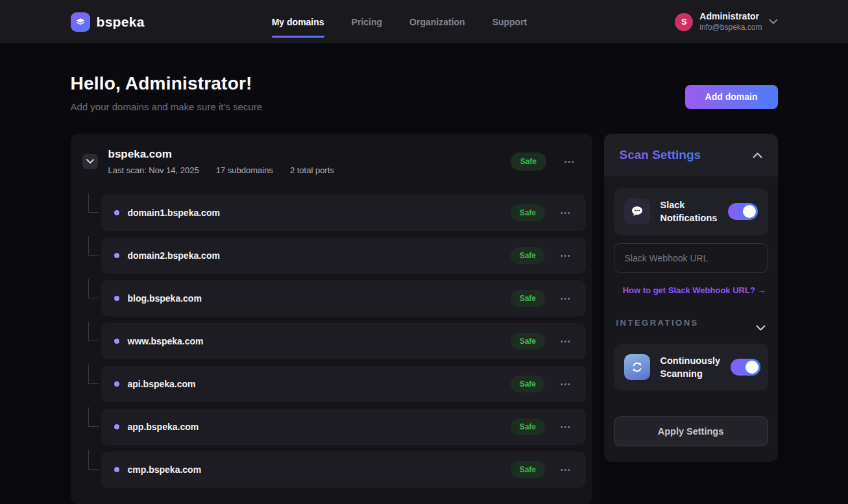 This screenshot has width=848, height=504. What do you see at coordinates (424, 93) in the screenshot?
I see `hero-section: Hello, Administrator! Add your domains a…` at bounding box center [424, 93].